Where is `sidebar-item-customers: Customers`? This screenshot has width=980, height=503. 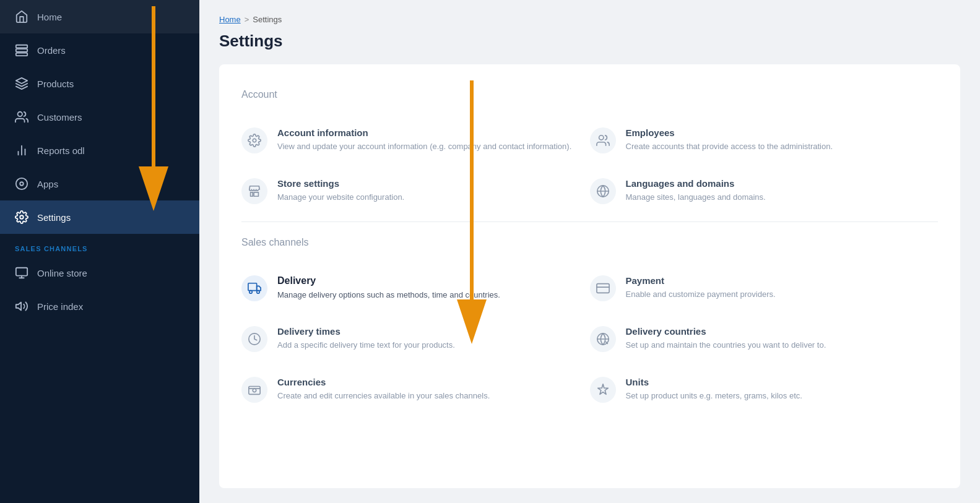 sidebar-item-customers: Customers is located at coordinates (100, 117).